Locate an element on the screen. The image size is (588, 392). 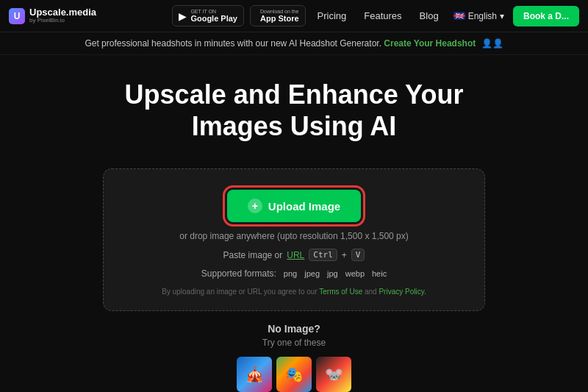
google-play-icon: ▶ is located at coordinates (182, 16).